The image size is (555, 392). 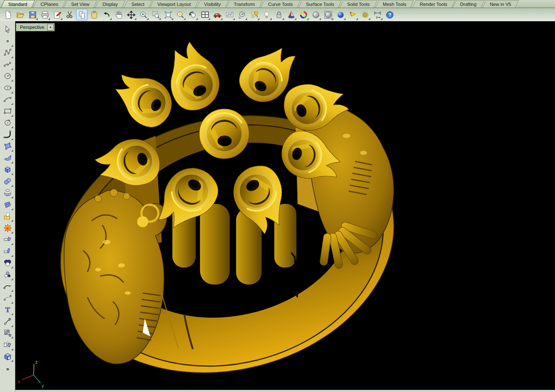 I want to click on help-button: ?, so click(x=390, y=14).